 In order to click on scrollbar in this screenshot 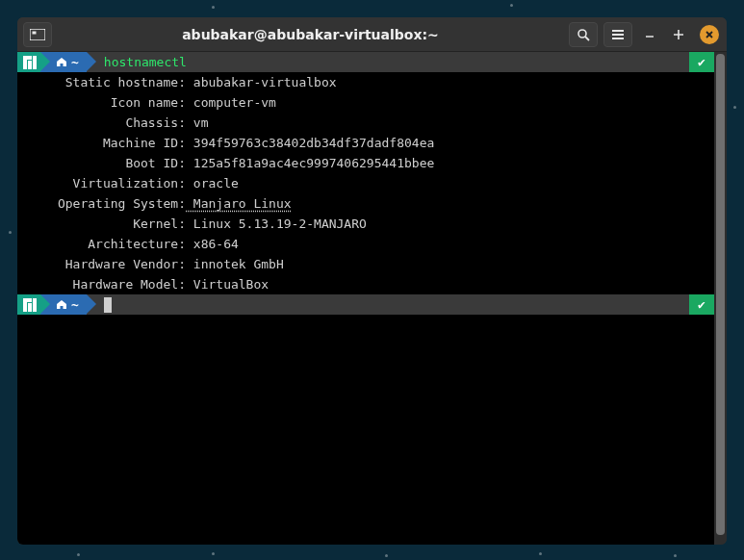, I will do `click(720, 298)`.